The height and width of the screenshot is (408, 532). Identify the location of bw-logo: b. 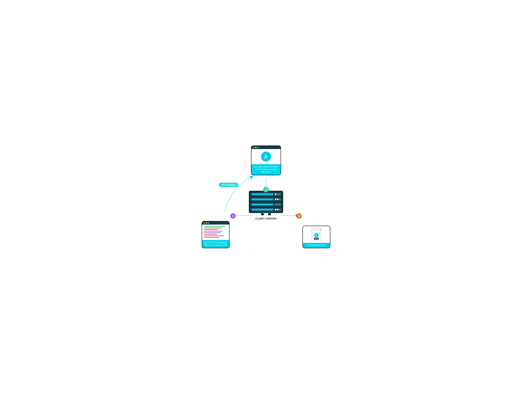
(266, 156).